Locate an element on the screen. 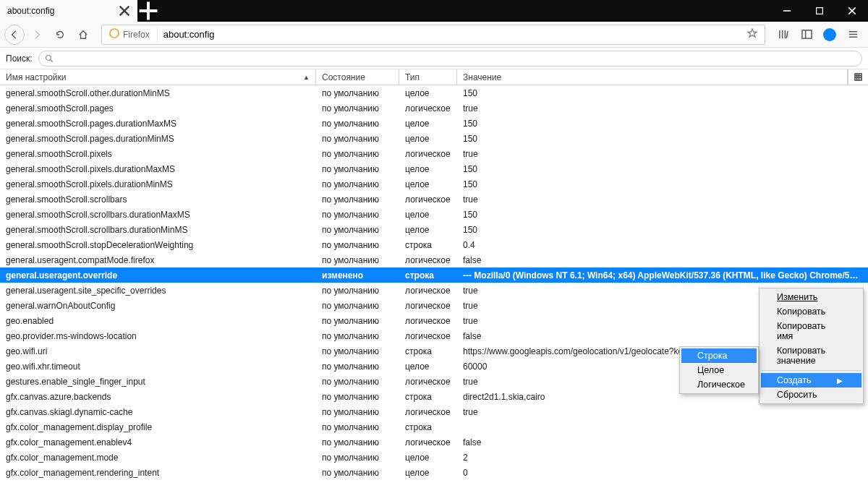 The width and height of the screenshot is (868, 488). pref-row: general.useragent.site_specific_override… is located at coordinates (434, 291).